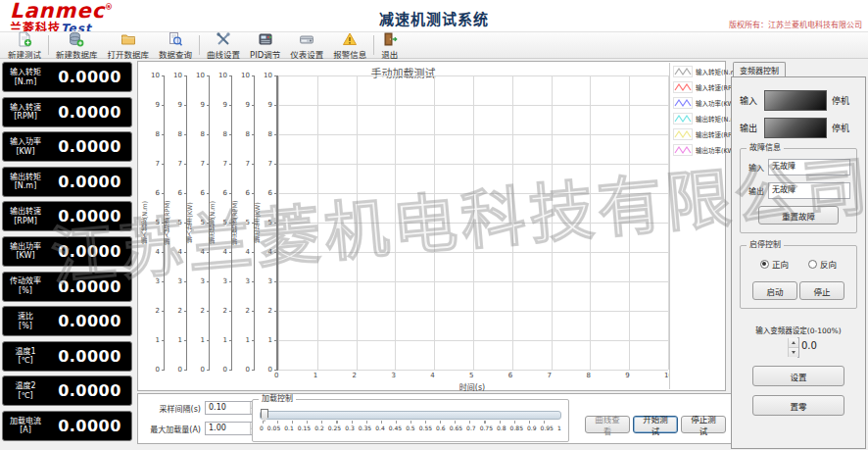 The width and height of the screenshot is (868, 450). Describe the element at coordinates (221, 223) in the screenshot. I see `y-axis: 输出转矩(N.m)012345678910` at that location.